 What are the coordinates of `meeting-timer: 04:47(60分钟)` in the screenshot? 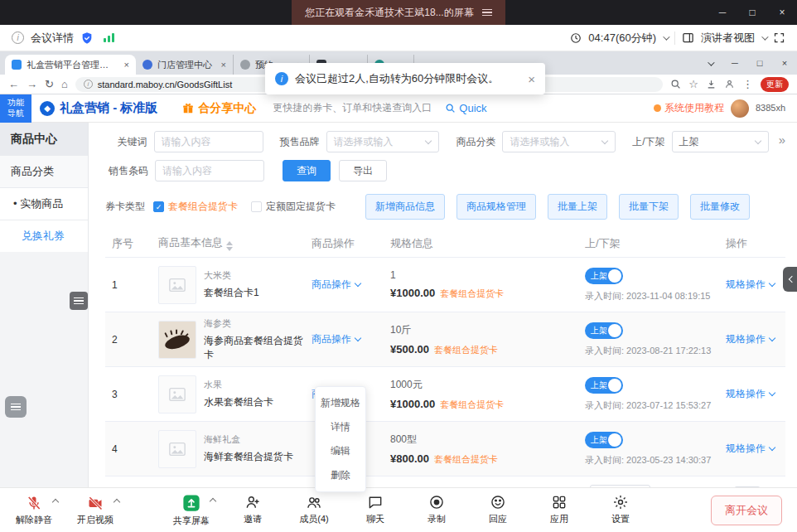 It's located at (622, 38).